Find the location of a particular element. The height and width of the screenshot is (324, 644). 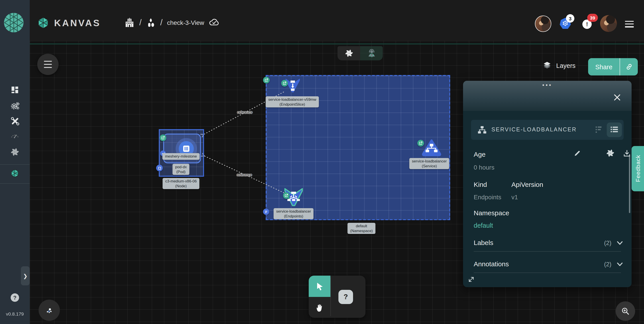

canvas-top-accent is located at coordinates (337, 44).